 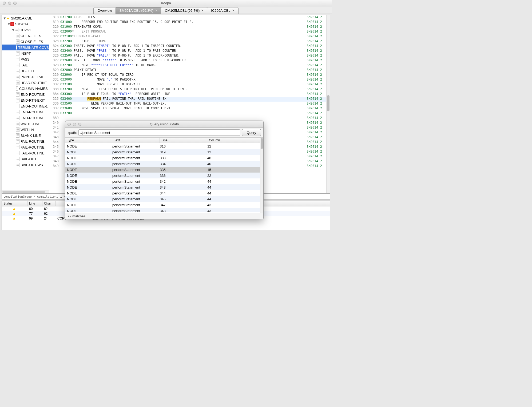 What do you see at coordinates (163, 205) in the screenshot?
I see `result-row: NODEperformStatement34743` at bounding box center [163, 205].